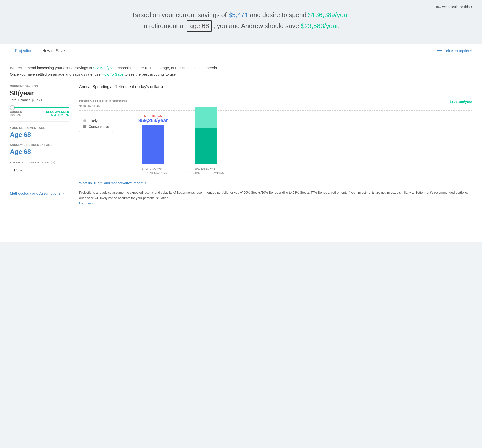 The width and height of the screenshot is (482, 448). Describe the element at coordinates (199, 26) in the screenshot. I see `retirement-age-highlight: age 68` at that location.